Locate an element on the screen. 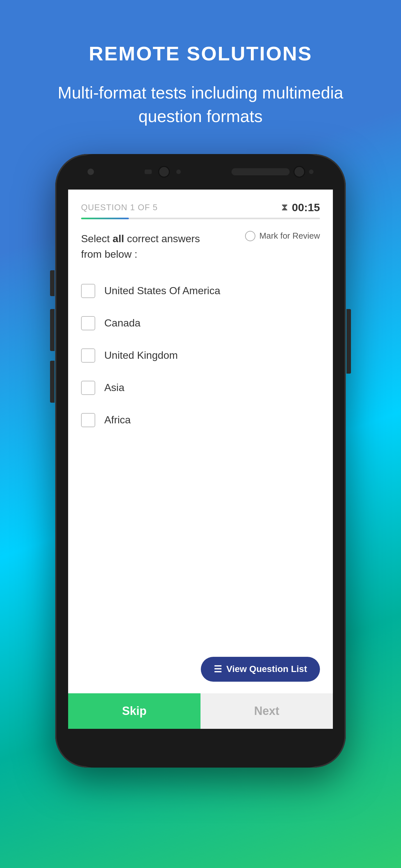 The height and width of the screenshot is (868, 401). view-question-list-button: ☰ View Question List is located at coordinates (260, 669).